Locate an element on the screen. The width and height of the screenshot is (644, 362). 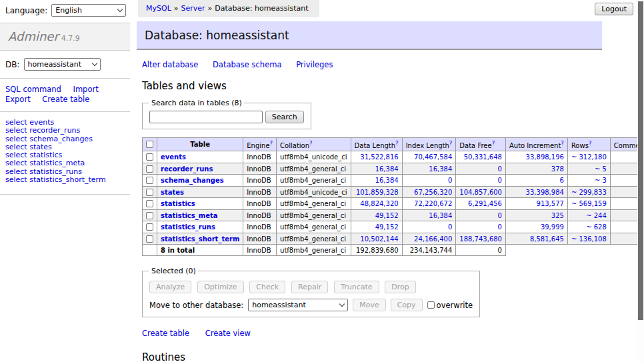
table-name-link: statistics_short_term is located at coordinates (200, 239).